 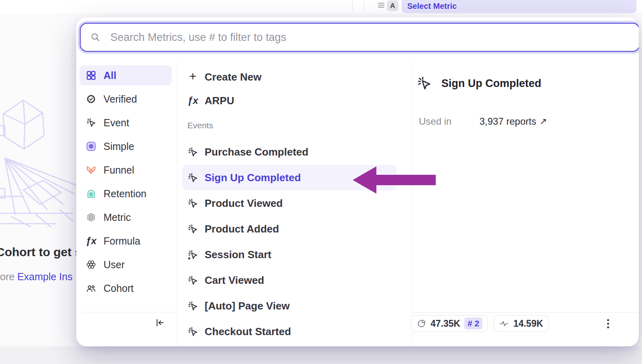 What do you see at coordinates (521, 324) in the screenshot?
I see `activity-count-badge: 14.59K` at bounding box center [521, 324].